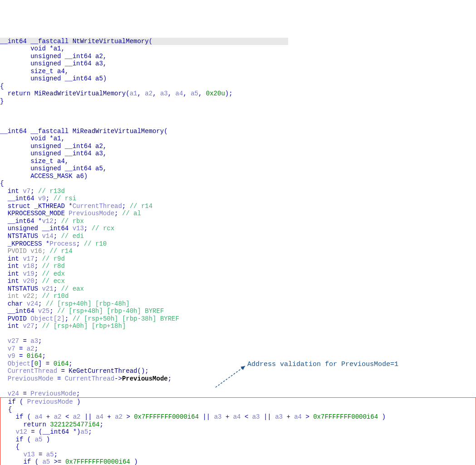 This screenshot has width=476, height=465. I want to click on decl-type: struct _KTHREAD *, so click(40, 206).